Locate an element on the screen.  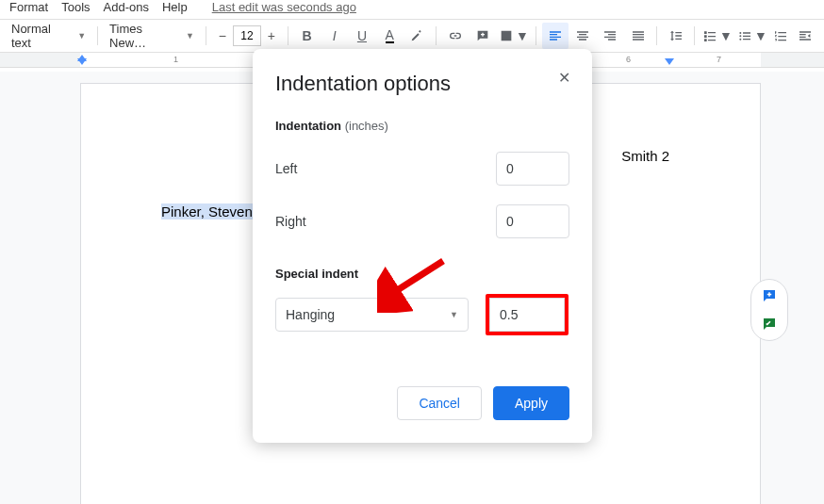
ruler-number: 6 is located at coordinates (628, 59).